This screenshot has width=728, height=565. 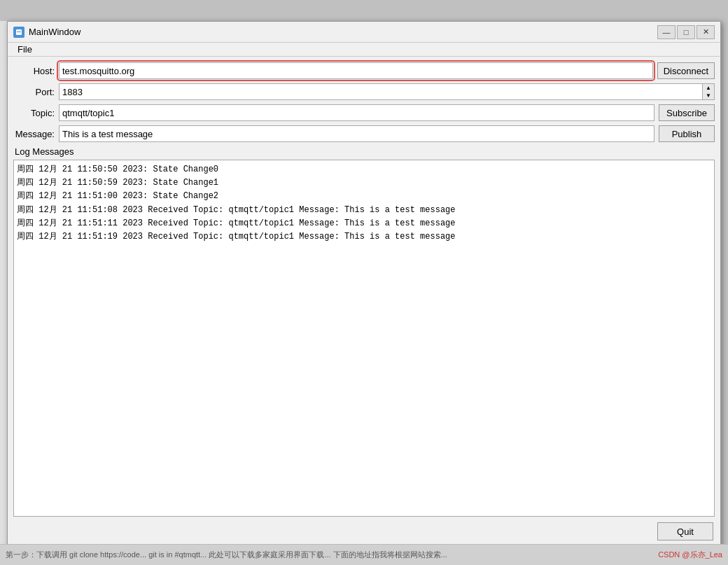 What do you see at coordinates (364, 169) in the screenshot?
I see `log-line: 周四 12月 21 11:50:50 2023: State Change0` at bounding box center [364, 169].